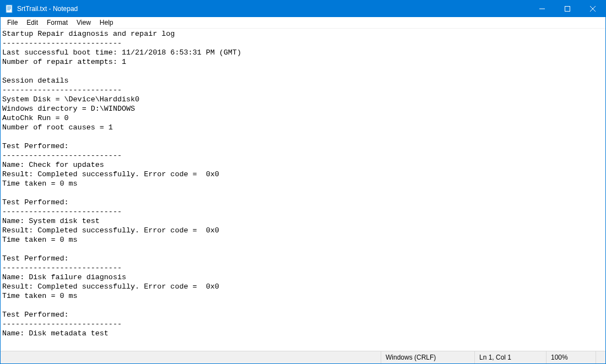  What do you see at coordinates (600, 357) in the screenshot?
I see `status-extra` at bounding box center [600, 357].